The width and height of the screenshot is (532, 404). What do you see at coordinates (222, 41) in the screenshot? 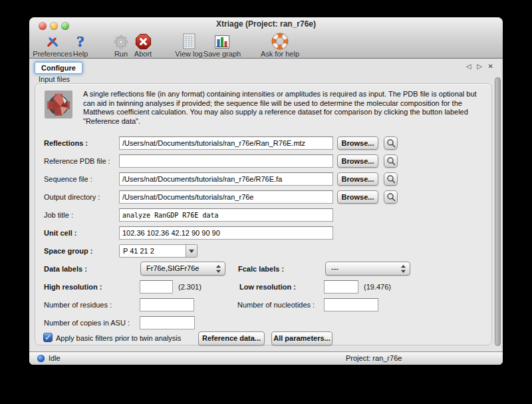
I see `bar-chart-icon` at bounding box center [222, 41].